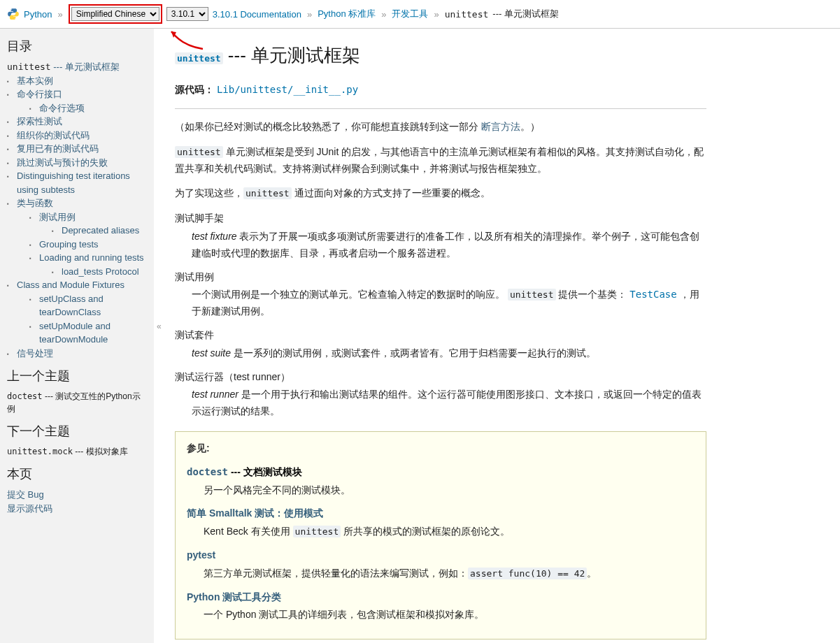 The width and height of the screenshot is (840, 643). Describe the element at coordinates (29, 509) in the screenshot. I see `show-source-link: 显示源代码` at that location.